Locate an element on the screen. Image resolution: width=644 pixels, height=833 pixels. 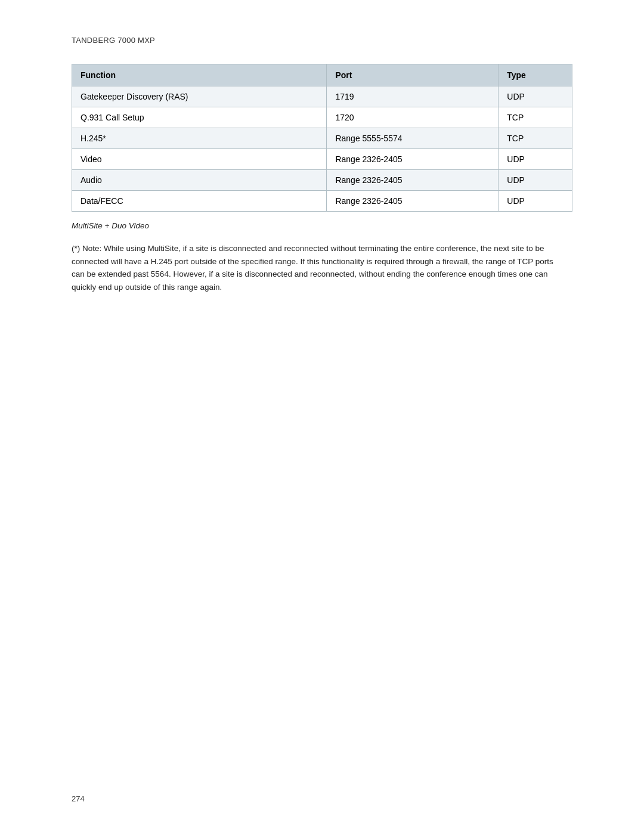
col-header-function: Function is located at coordinates (199, 75).